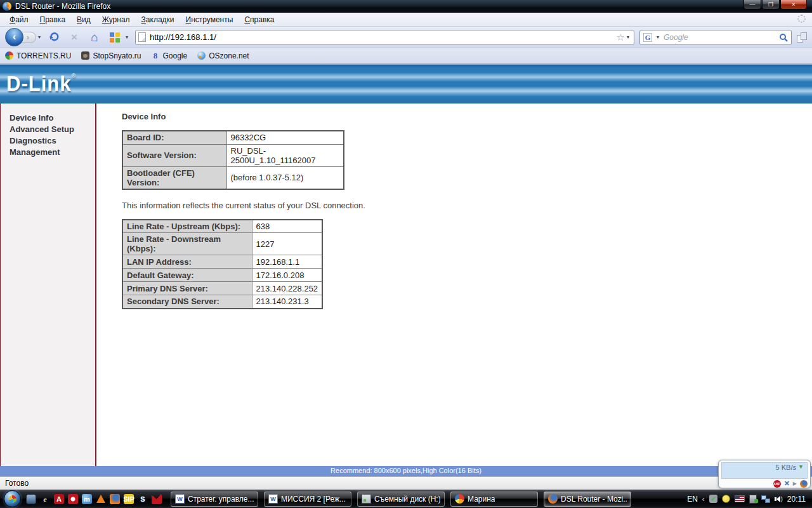 The height and width of the screenshot is (508, 812). What do you see at coordinates (764, 474) in the screenshot?
I see `speed-monitor-widget: 5 KB/s ▼ ABP ✕ ▶` at bounding box center [764, 474].